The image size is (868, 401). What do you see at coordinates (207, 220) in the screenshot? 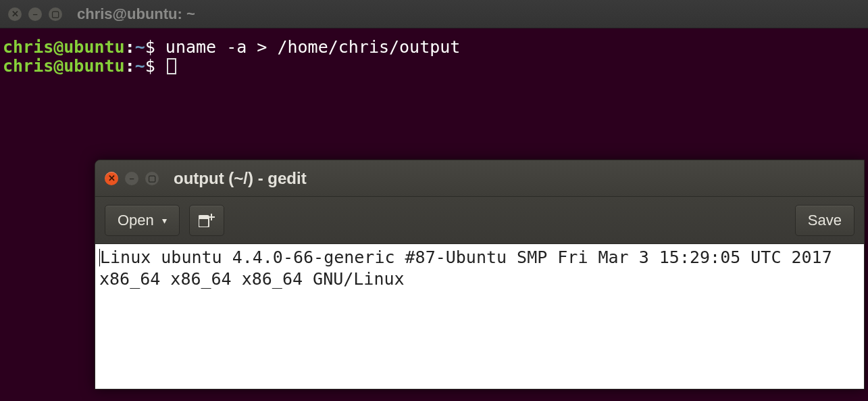
I see `new-tab-icon` at bounding box center [207, 220].